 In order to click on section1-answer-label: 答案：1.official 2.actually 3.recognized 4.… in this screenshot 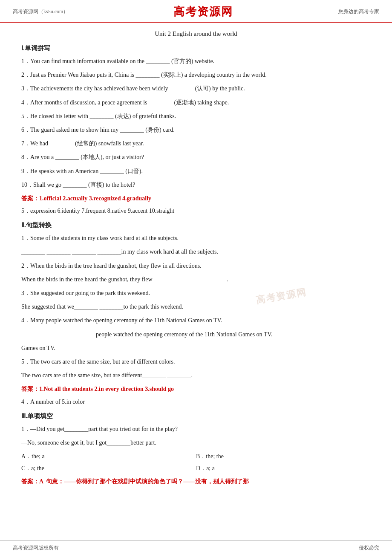, I will do `click(196, 199)`.